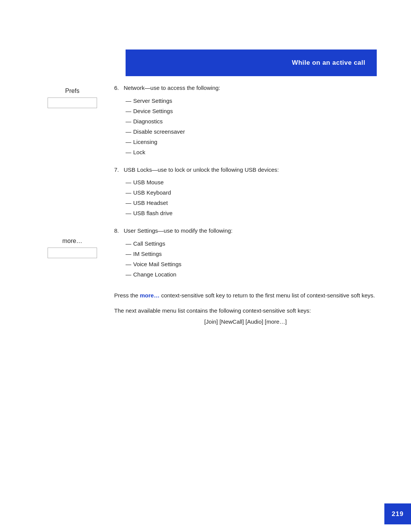 This screenshot has height=532, width=411. I want to click on join-line: [Join] [NewCall] [Audio] [more…], so click(245, 321).